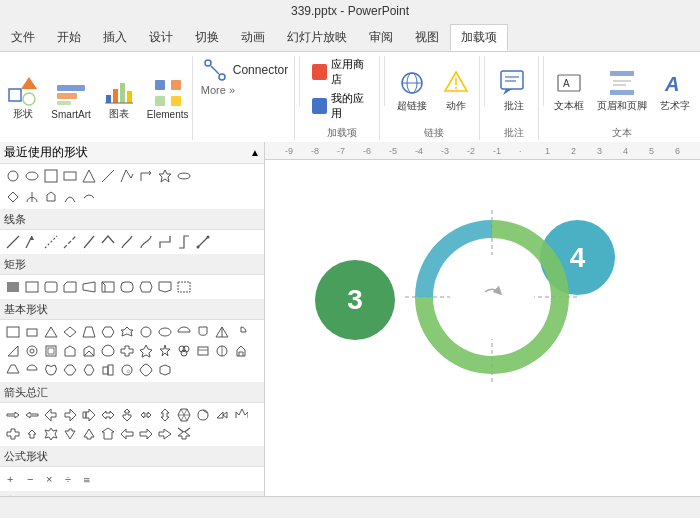 Image resolution: width=700 pixels, height=518 pixels. What do you see at coordinates (119, 98) in the screenshot?
I see `chart-button: 图表` at bounding box center [119, 98].